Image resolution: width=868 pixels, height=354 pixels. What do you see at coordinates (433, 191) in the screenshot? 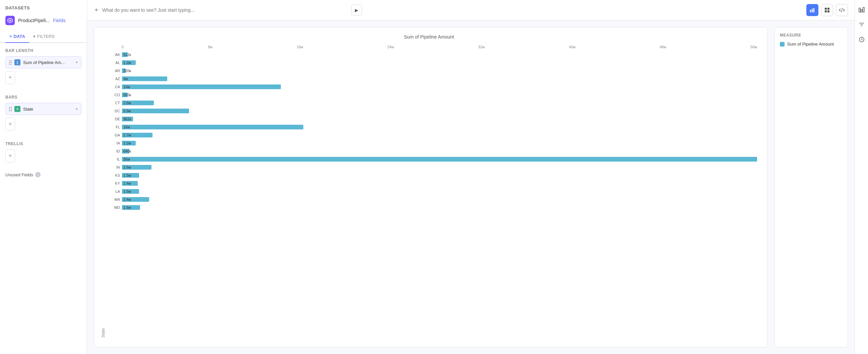
I see `bar-row: LA1.5м` at bounding box center [433, 191].